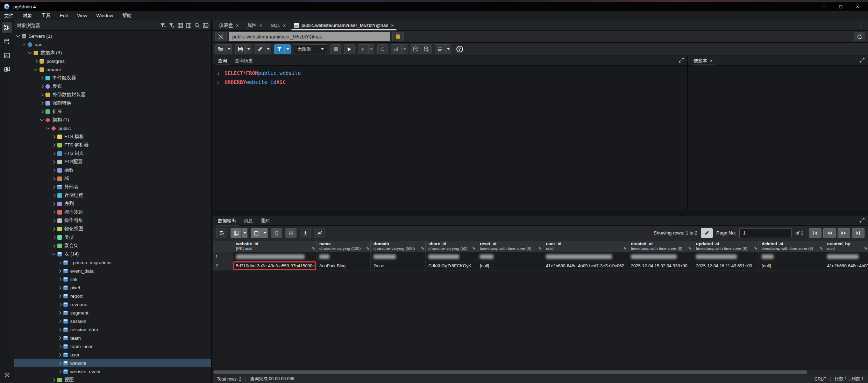  I want to click on row-number-cell: 1, so click(223, 256).